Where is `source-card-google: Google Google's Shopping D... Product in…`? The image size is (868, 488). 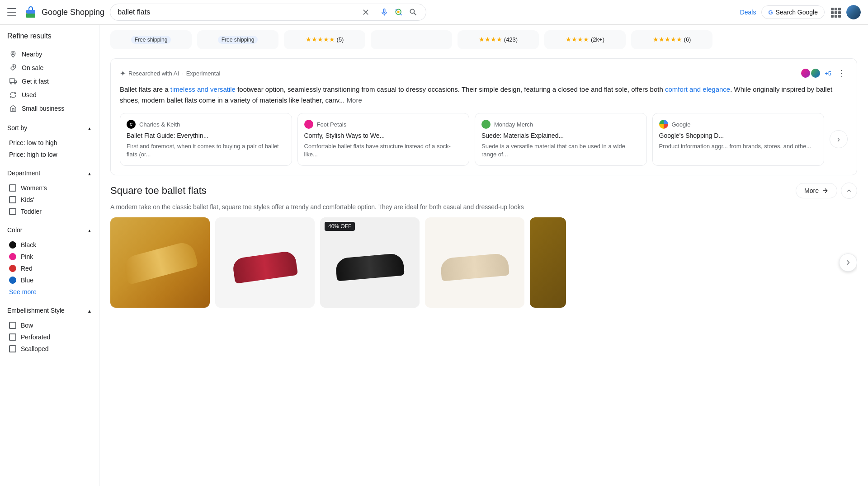
source-card-google: Google Google's Shopping D... Product in… is located at coordinates (739, 139).